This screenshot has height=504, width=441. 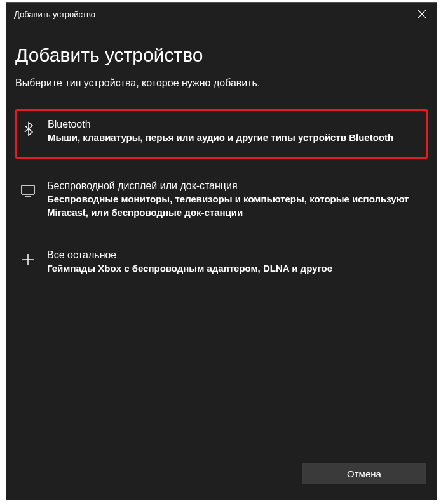 What do you see at coordinates (221, 262) in the screenshot?
I see `option-everything-else: Все остальное Геймпады Xbox с беспроводн…` at bounding box center [221, 262].